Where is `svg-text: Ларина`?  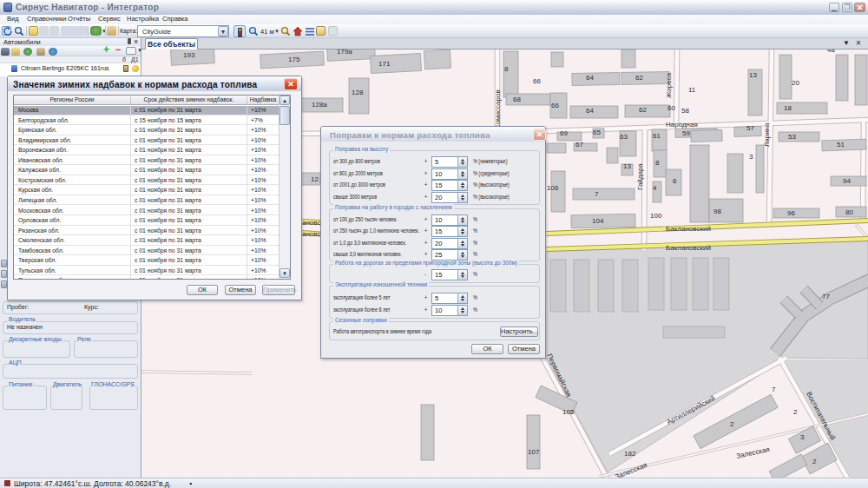
svg-text: Ларина is located at coordinates (767, 135).